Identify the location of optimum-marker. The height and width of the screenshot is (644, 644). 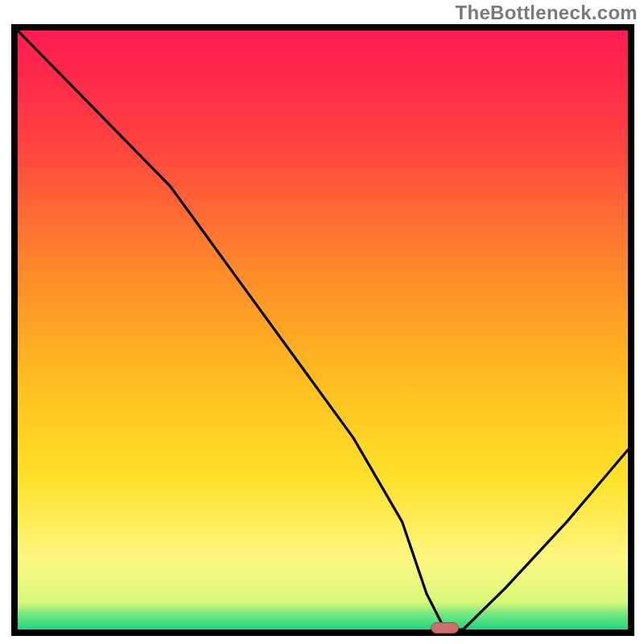
(445, 628).